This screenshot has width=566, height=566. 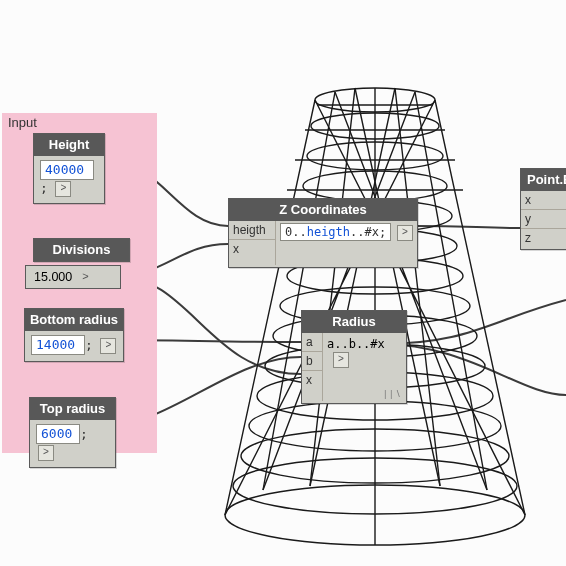 What do you see at coordinates (69, 168) in the screenshot?
I see `node-height: Height 40000; >` at bounding box center [69, 168].